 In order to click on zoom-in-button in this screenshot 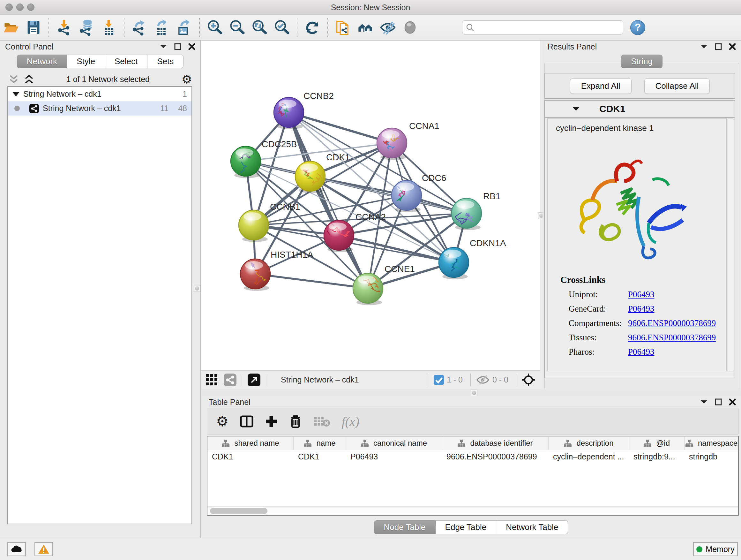, I will do `click(215, 27)`.